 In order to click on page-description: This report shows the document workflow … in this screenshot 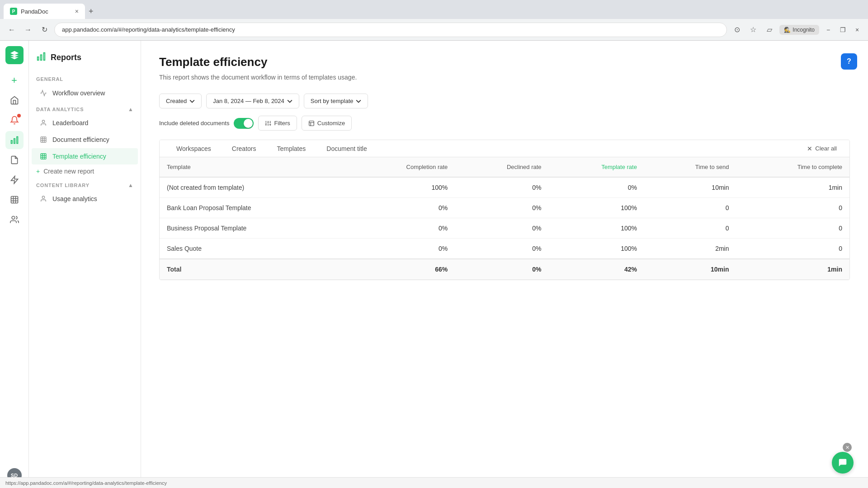, I will do `click(505, 77)`.